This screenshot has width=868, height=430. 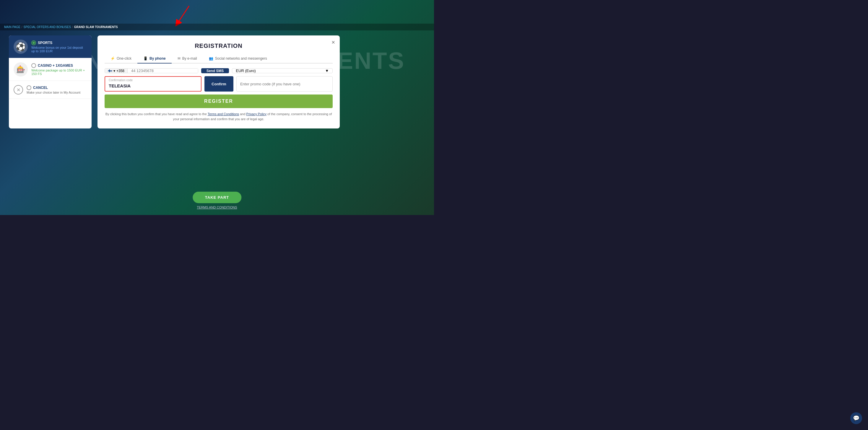 I want to click on confirmation-code-field: Confirmation code, so click(x=153, y=84).